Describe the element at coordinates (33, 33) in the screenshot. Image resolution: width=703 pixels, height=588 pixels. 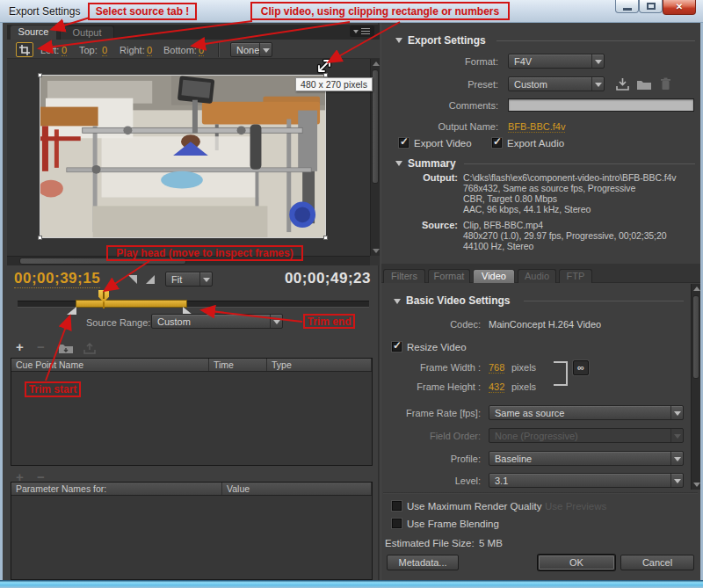
I see `tab-source: Source` at that location.